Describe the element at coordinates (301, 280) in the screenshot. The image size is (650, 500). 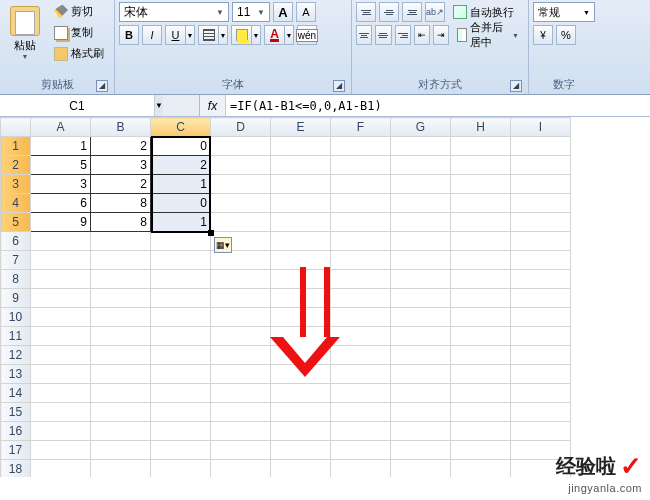
I see `cell-E8` at that location.